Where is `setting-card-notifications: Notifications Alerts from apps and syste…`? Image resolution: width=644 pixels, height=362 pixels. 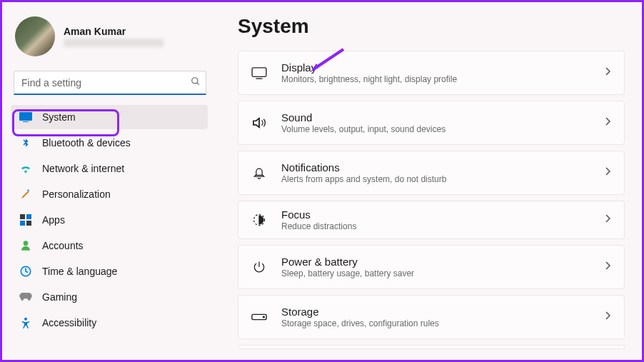
setting-card-notifications: Notifications Alerts from apps and syste… is located at coordinates (431, 173).